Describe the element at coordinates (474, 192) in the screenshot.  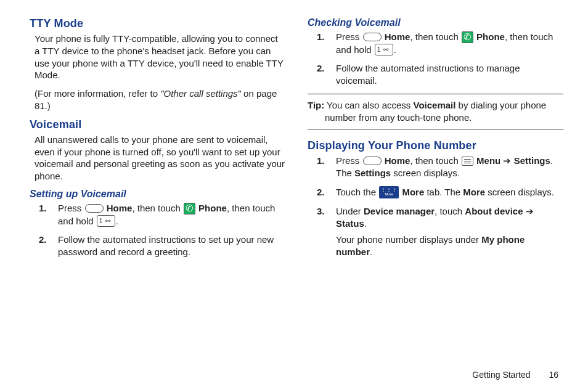
I see `text: More` at that location.